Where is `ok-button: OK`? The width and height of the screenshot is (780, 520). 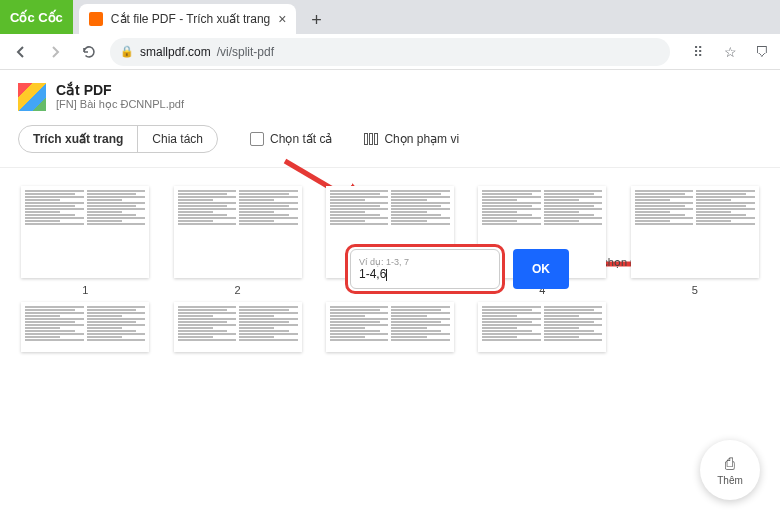
ok-button: OK is located at coordinates (541, 269).